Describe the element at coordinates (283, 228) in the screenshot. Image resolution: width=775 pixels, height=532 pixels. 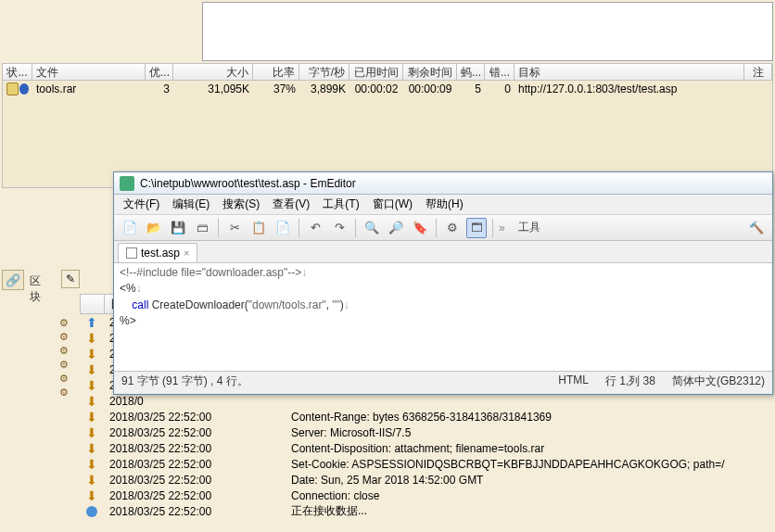
I see `paste-button: 📄` at that location.